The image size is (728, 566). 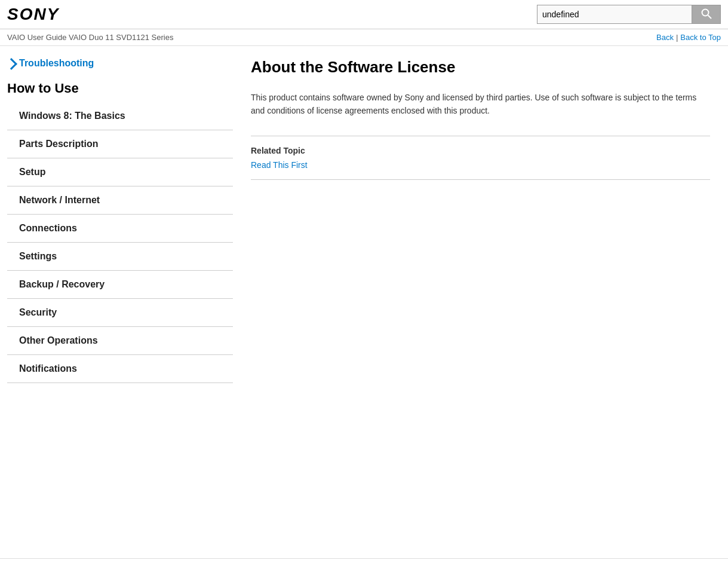 What do you see at coordinates (120, 116) in the screenshot?
I see `sidebar-nav-item: Windows 8: The Basics` at bounding box center [120, 116].